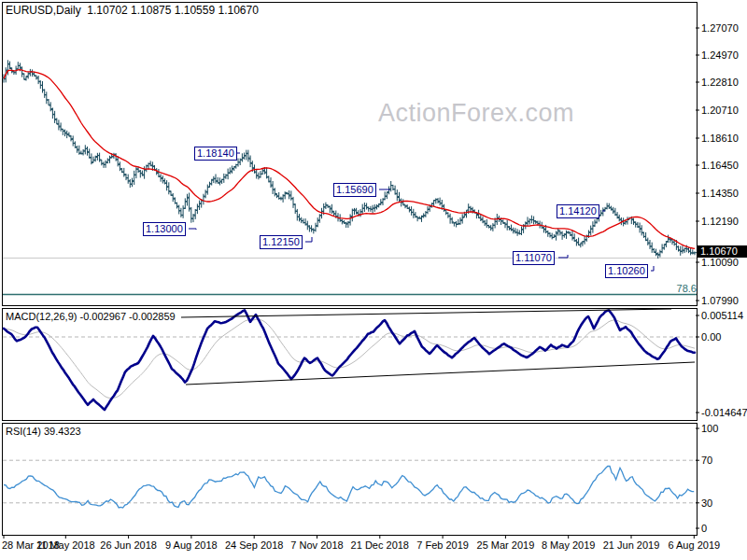 The image size is (747, 560). Describe the element at coordinates (631, 545) in the screenshot. I see `date-label: 21 Jun 2019` at that location.